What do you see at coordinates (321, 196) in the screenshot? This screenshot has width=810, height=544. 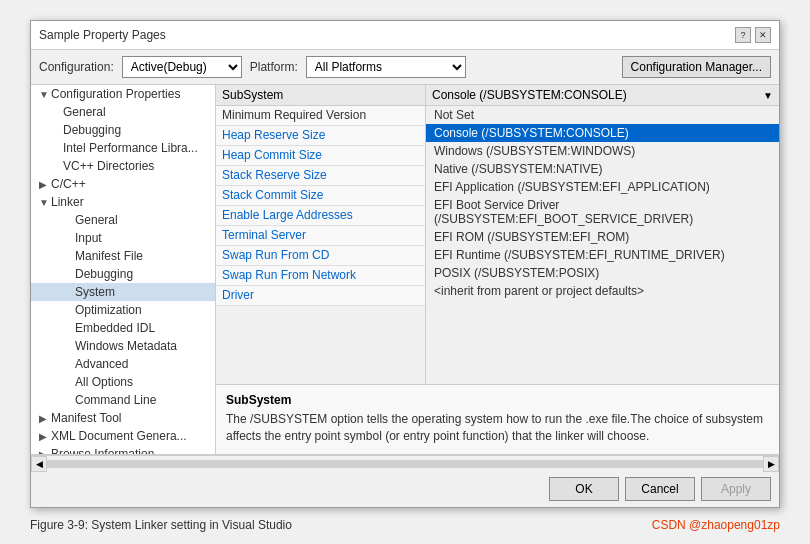 I see `prop-row-name: Stack Commit Size` at bounding box center [321, 196].